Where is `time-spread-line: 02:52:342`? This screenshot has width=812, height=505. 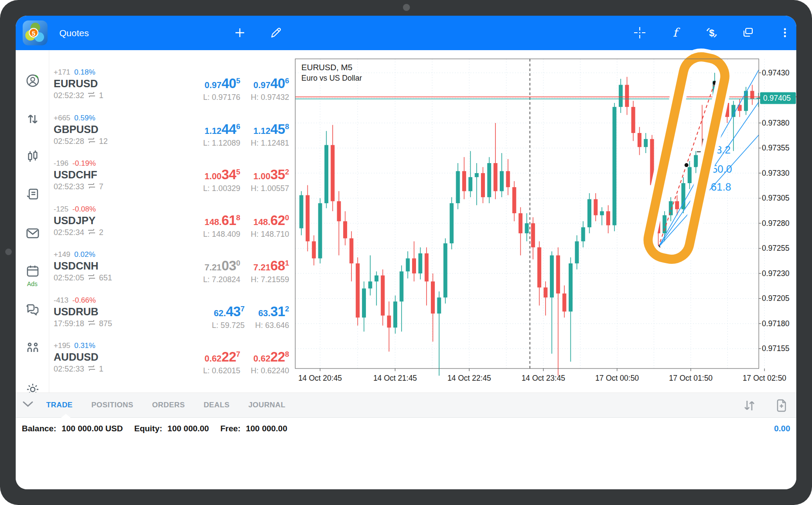
time-spread-line: 02:52:342 is located at coordinates (78, 233).